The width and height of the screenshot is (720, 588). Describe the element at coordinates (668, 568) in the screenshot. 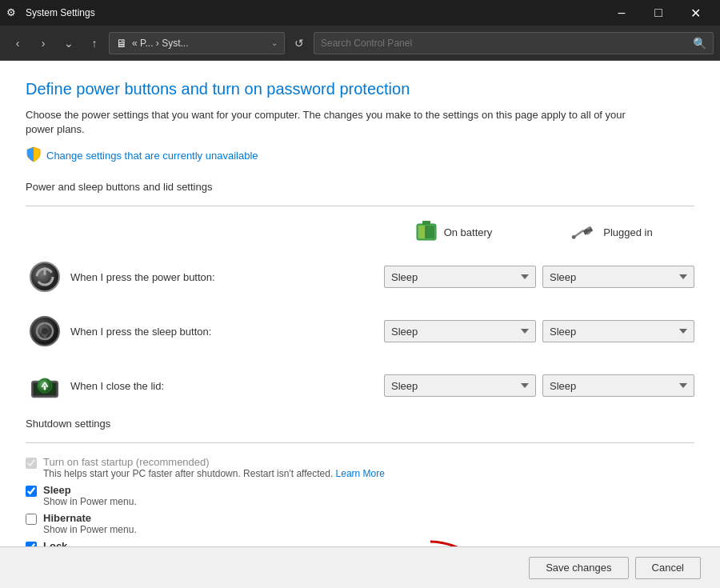

I see `cancel-button: Cancel` at that location.